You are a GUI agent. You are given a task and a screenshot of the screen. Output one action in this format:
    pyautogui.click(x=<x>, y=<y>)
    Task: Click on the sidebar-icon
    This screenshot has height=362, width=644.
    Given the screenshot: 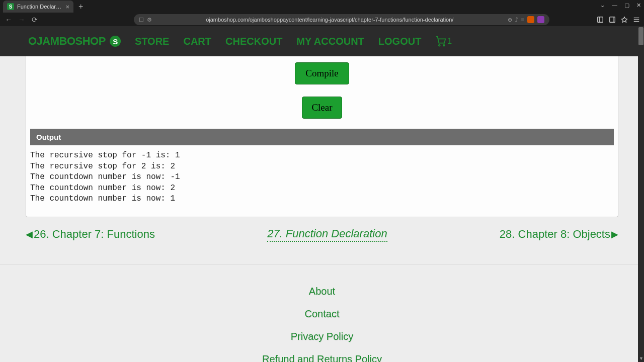 What is the action you would take?
    pyautogui.click(x=600, y=20)
    